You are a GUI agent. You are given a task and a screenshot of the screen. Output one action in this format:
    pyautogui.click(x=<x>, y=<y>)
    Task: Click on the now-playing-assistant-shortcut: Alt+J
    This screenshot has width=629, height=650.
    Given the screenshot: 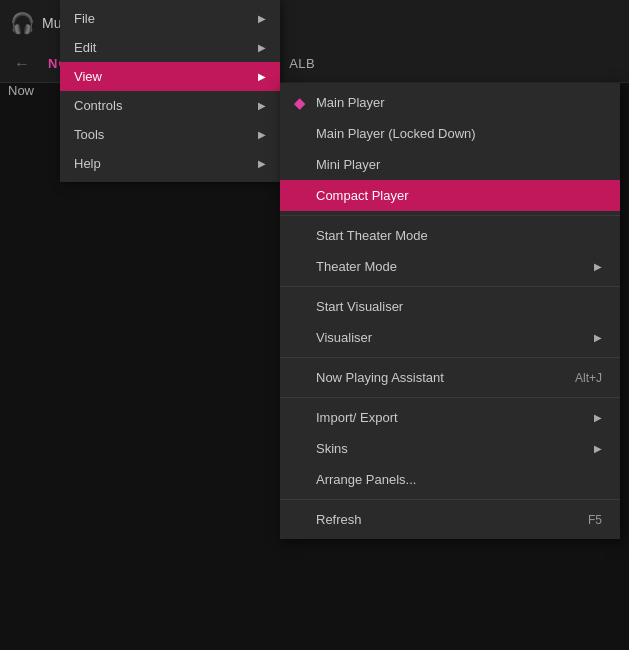 What is the action you would take?
    pyautogui.click(x=588, y=378)
    